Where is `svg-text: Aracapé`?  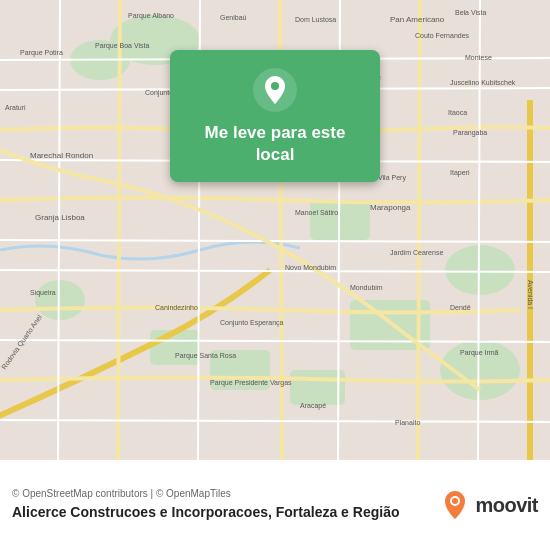
svg-text: Aracapé is located at coordinates (313, 406).